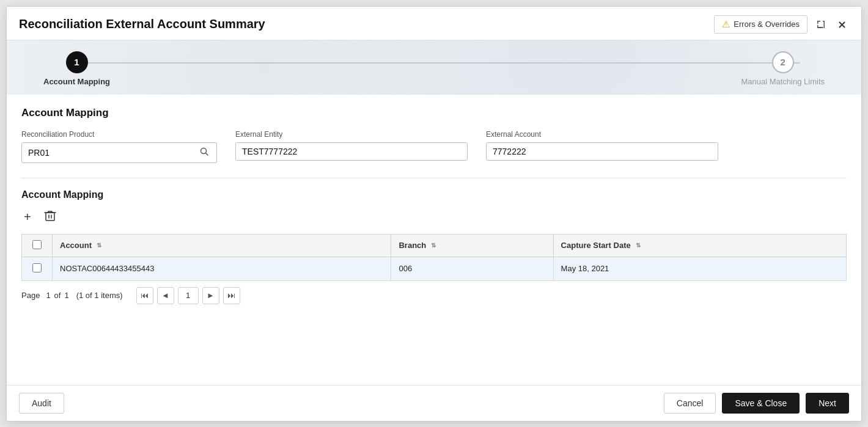 Image resolution: width=868 pixels, height=427 pixels. Describe the element at coordinates (204, 153) in the screenshot. I see `search-button` at that location.